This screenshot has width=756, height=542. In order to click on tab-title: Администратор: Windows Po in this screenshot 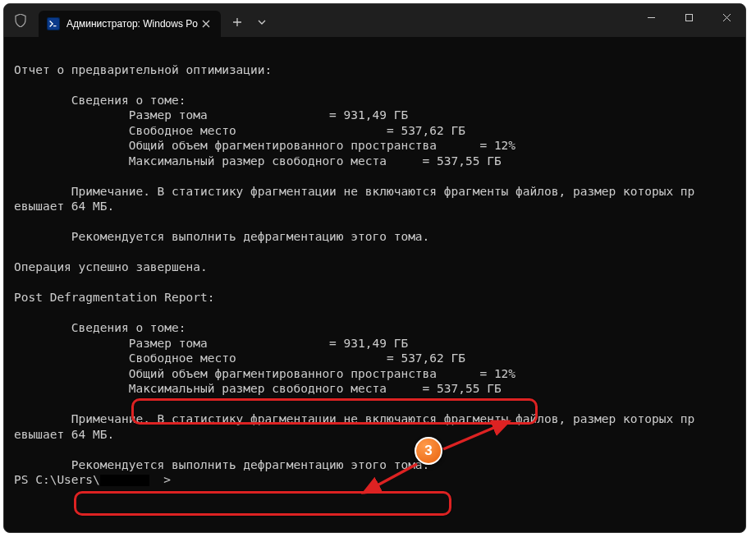, I will do `click(132, 24)`.